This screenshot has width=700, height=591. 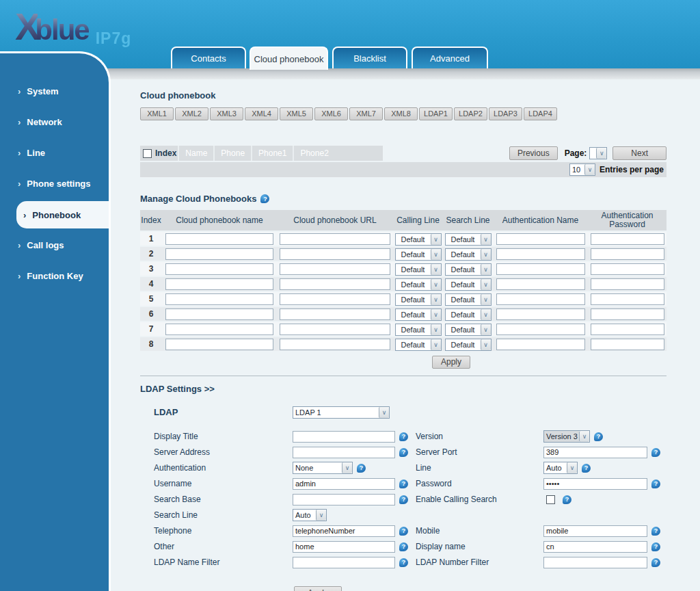 I want to click on search-base-help-icon: ?, so click(x=403, y=499).